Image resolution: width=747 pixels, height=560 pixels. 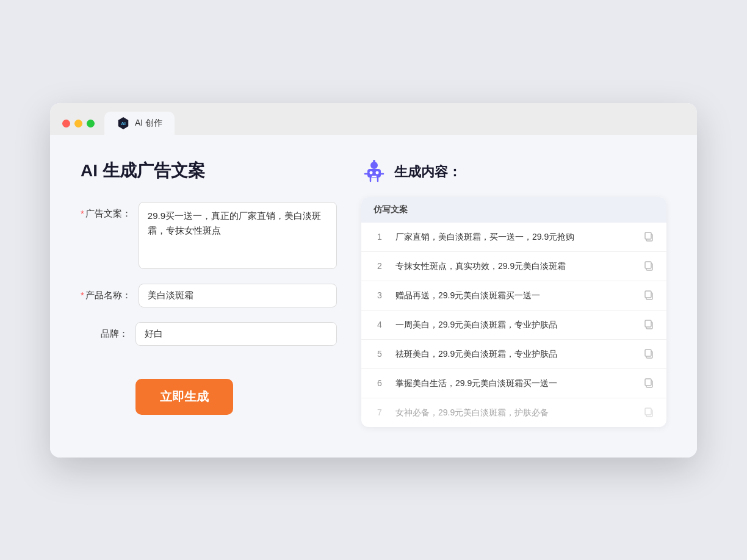 What do you see at coordinates (139, 123) in the screenshot?
I see `browser-tab: AI AI 创作` at bounding box center [139, 123].